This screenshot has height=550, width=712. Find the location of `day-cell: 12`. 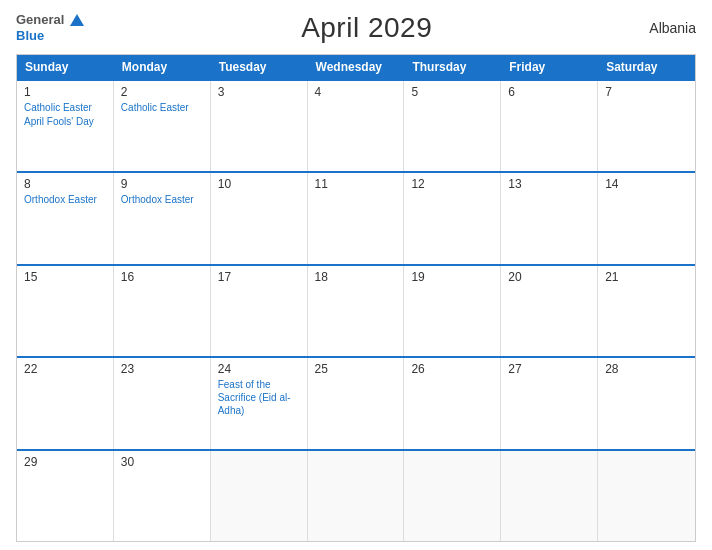

day-cell: 12 is located at coordinates (452, 218).